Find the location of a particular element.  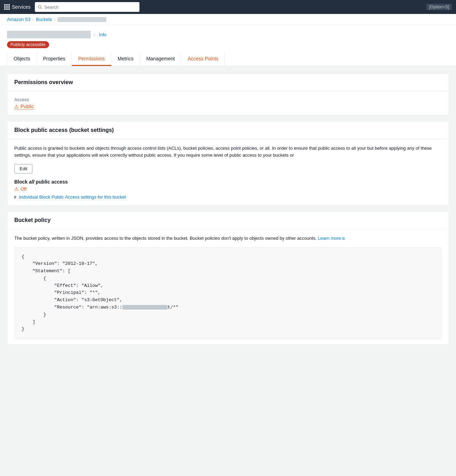

off-label: Off is located at coordinates (24, 189).